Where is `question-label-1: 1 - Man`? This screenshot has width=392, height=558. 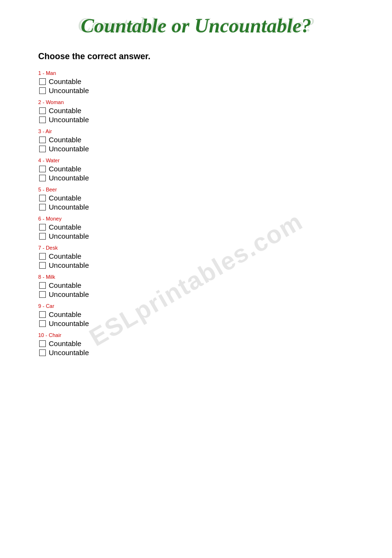
question-label-1: 1 - Man is located at coordinates (196, 73).